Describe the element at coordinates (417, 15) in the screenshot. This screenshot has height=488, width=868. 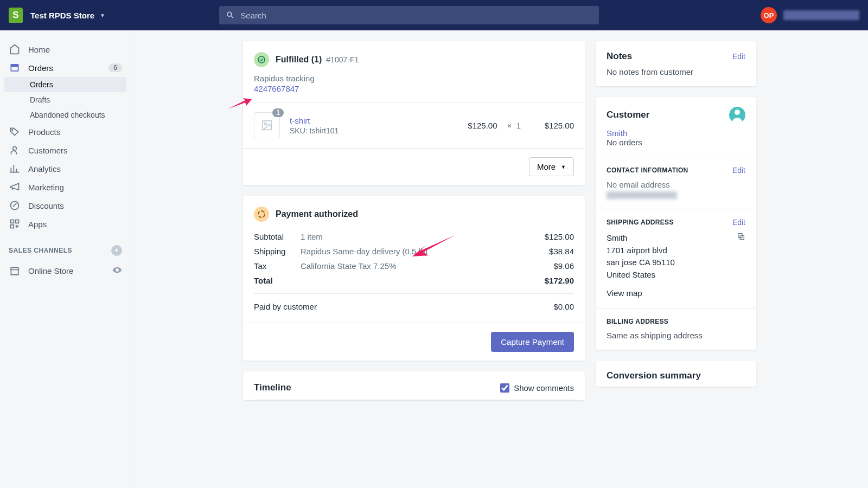
I see `search-input` at that location.